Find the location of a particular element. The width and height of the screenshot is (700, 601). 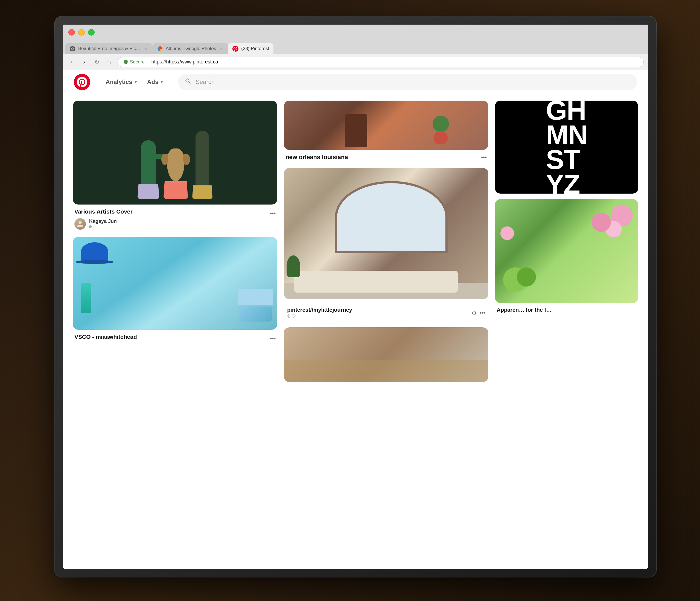

lr-settings-icon: ⚙ is located at coordinates (474, 313).